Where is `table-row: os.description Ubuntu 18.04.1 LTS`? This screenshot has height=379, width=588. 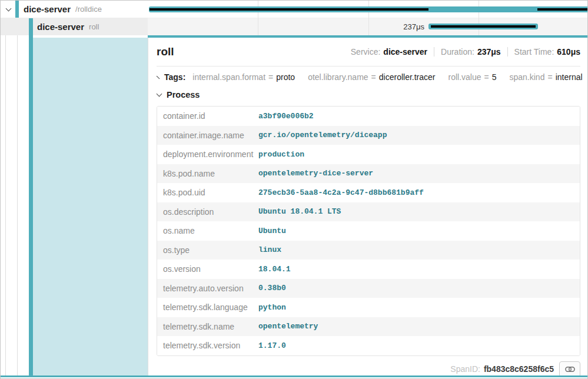
table-row: os.description Ubuntu 18.04.1 LTS is located at coordinates (368, 212).